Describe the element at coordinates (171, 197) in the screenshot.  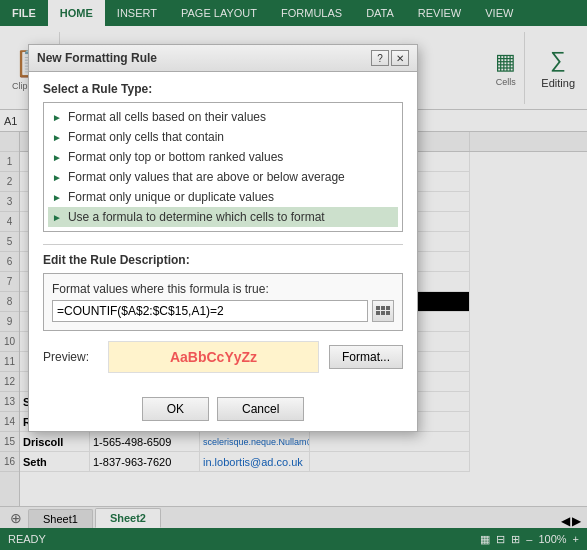
I see `rule-option-5-label: Format only unique or duplicate values` at that location.